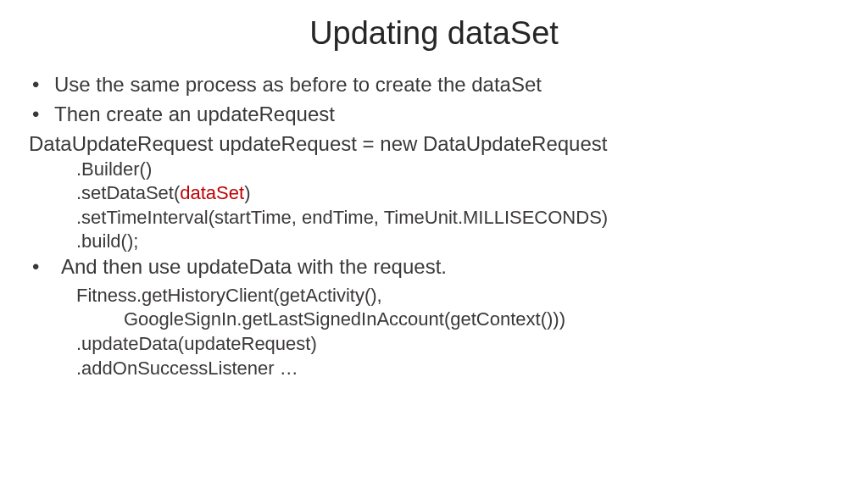 The width and height of the screenshot is (868, 488). I want to click on code-line: GoogleSignIn.getLastSignedInAccount(getC…, so click(434, 320).